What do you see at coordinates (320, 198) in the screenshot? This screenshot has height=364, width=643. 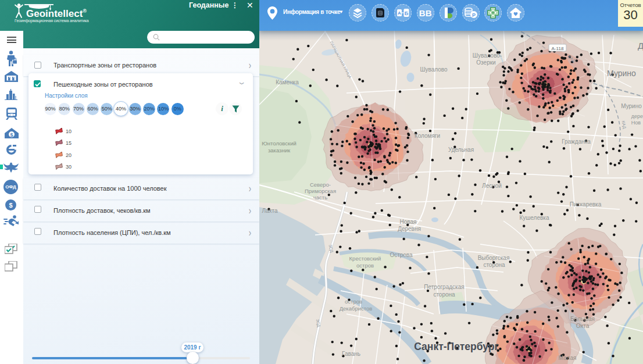 I see `svg-text: часть` at bounding box center [320, 198].